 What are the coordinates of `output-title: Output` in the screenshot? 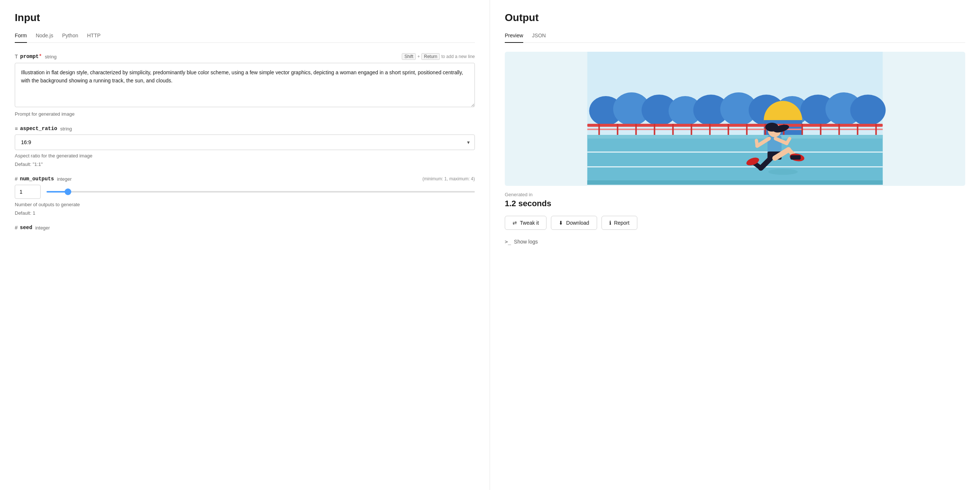 It's located at (735, 18).